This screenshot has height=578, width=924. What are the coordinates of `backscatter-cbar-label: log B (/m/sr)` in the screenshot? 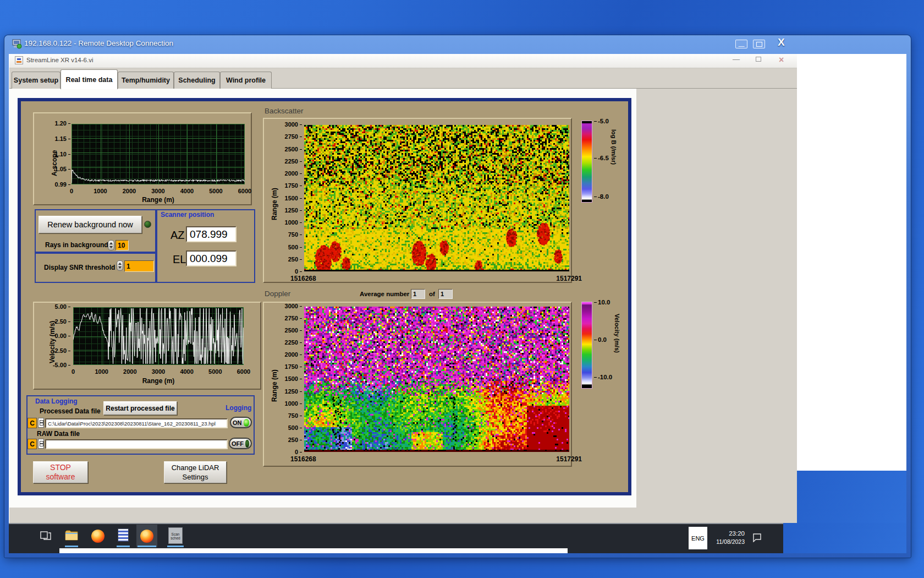 It's located at (614, 162).